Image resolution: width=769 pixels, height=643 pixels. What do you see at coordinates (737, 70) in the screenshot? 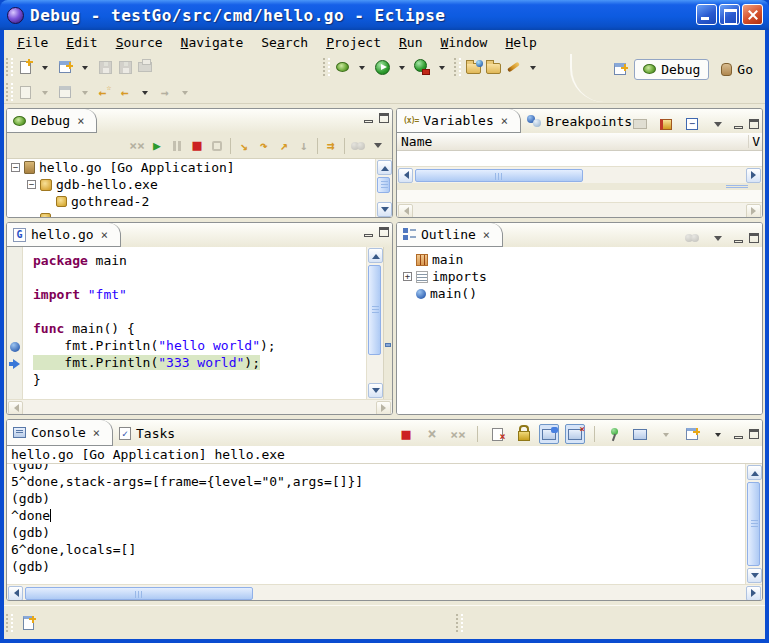
I see `perspective-go-button: Go` at bounding box center [737, 70].